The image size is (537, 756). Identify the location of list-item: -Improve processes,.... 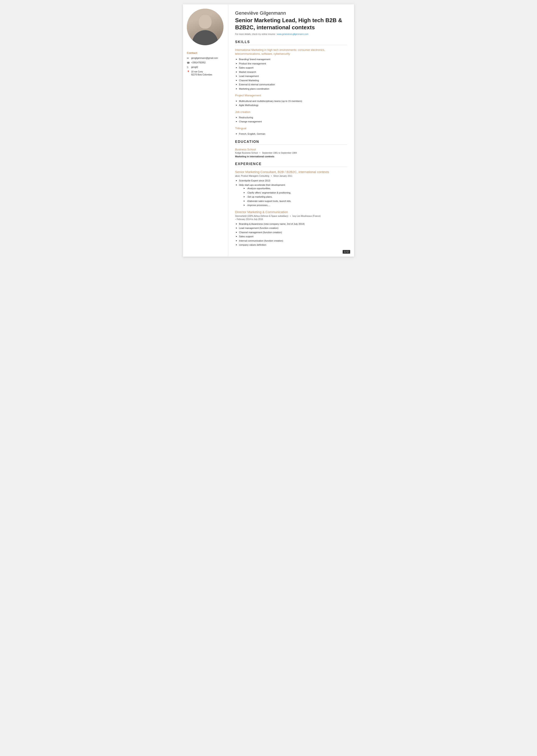
(296, 205).